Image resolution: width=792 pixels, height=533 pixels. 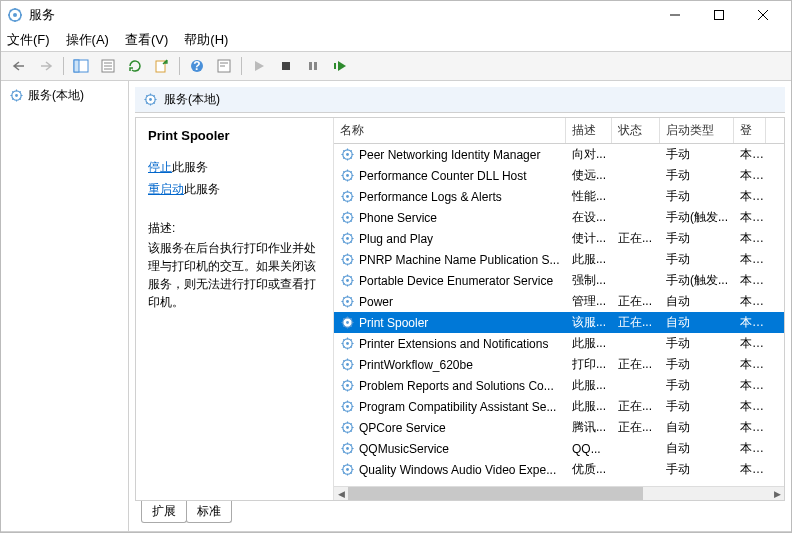 What do you see at coordinates (636, 130) in the screenshot?
I see `col-status: 状态` at bounding box center [636, 130].